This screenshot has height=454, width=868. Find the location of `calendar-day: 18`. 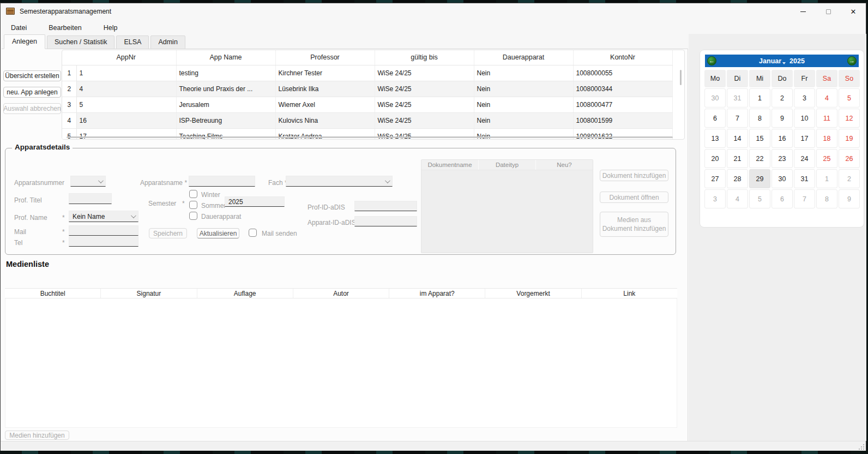

calendar-day: 18 is located at coordinates (827, 139).